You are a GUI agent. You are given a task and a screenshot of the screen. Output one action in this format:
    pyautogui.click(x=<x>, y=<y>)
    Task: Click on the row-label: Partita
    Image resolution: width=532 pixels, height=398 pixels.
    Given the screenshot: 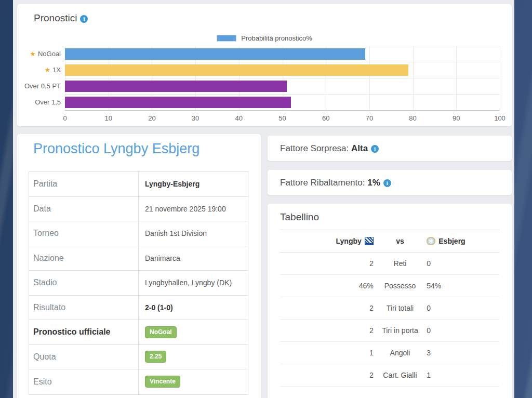 What is the action you would take?
    pyautogui.click(x=84, y=184)
    